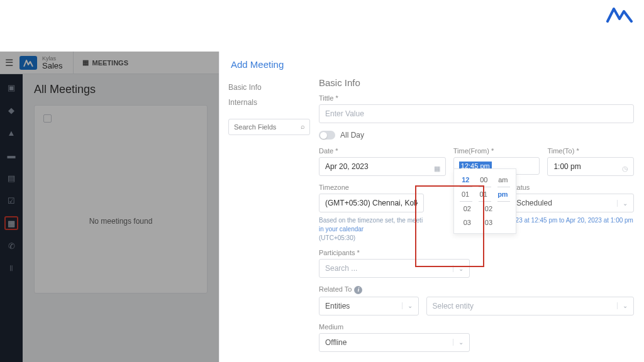  I want to click on info-icon: i, so click(358, 290).